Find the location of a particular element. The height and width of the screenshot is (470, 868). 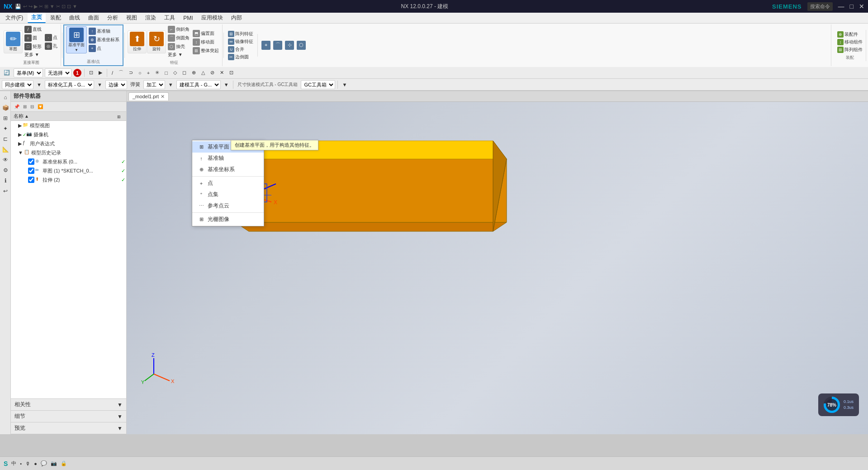

menu-tools: 工具 is located at coordinates (170, 18).